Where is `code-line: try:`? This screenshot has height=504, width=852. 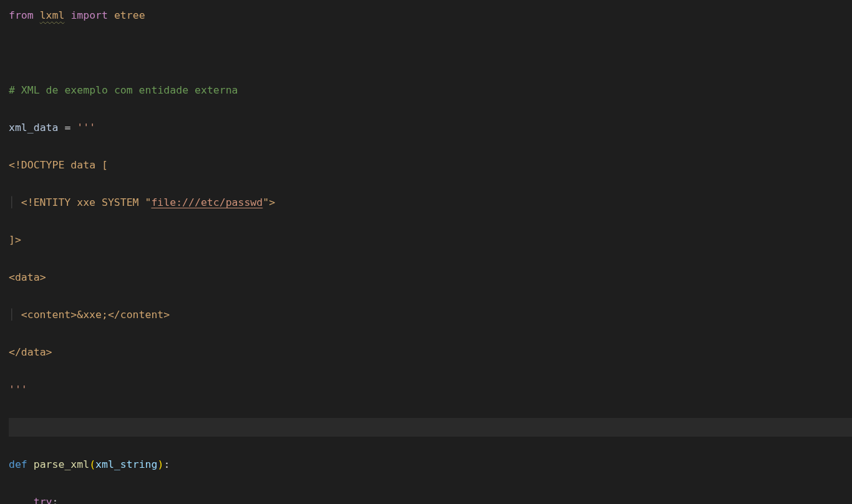 code-line: try: is located at coordinates (430, 498).